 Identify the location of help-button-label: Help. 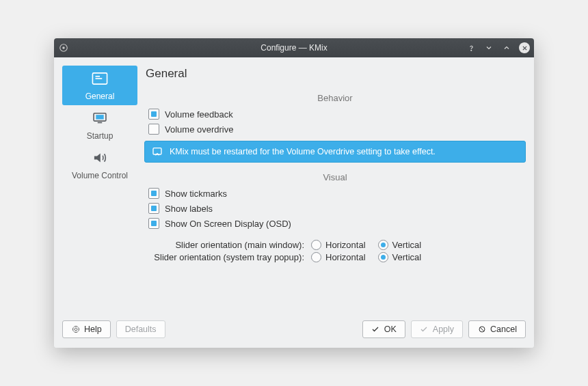
(93, 329).